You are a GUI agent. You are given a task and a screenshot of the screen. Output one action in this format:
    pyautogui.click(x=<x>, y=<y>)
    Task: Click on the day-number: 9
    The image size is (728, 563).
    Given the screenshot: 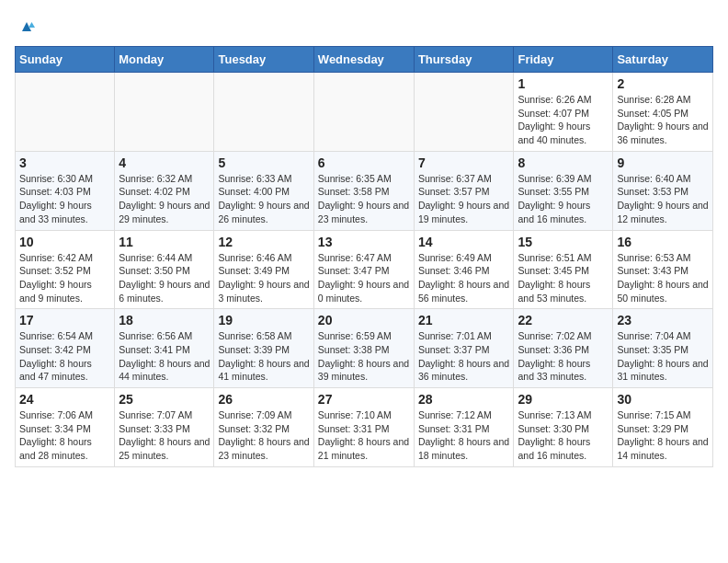 What is the action you would take?
    pyautogui.click(x=663, y=163)
    